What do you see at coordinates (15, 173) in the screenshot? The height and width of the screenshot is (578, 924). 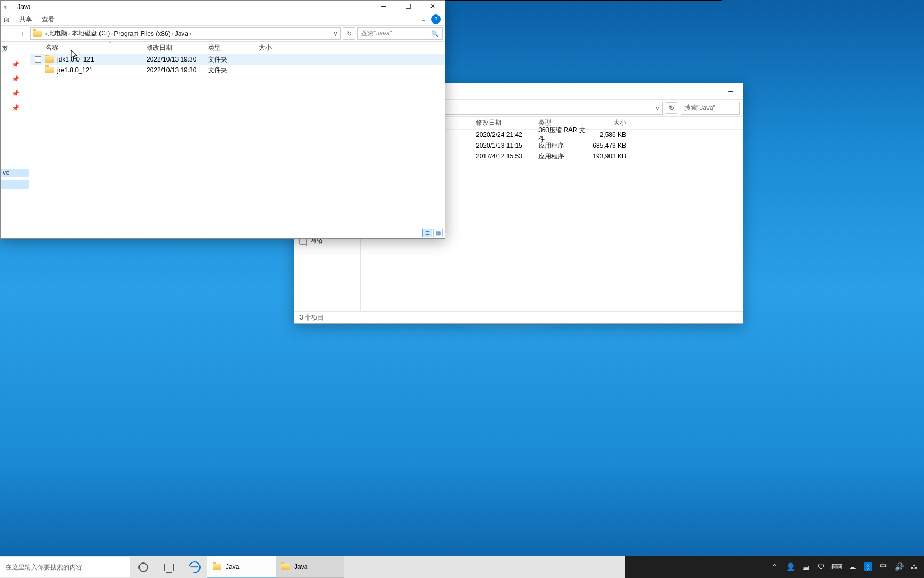 I see `drive-label-cut: ve` at bounding box center [15, 173].